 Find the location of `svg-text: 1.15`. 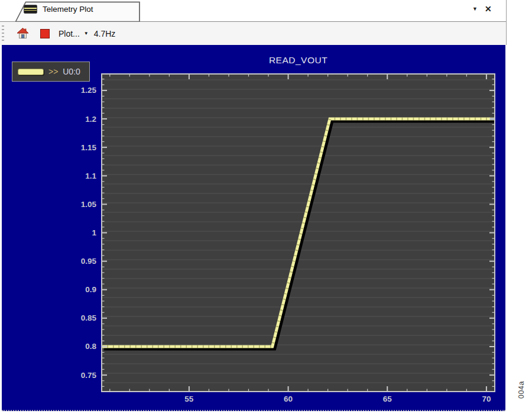

svg-text: 1.15 is located at coordinates (89, 148).